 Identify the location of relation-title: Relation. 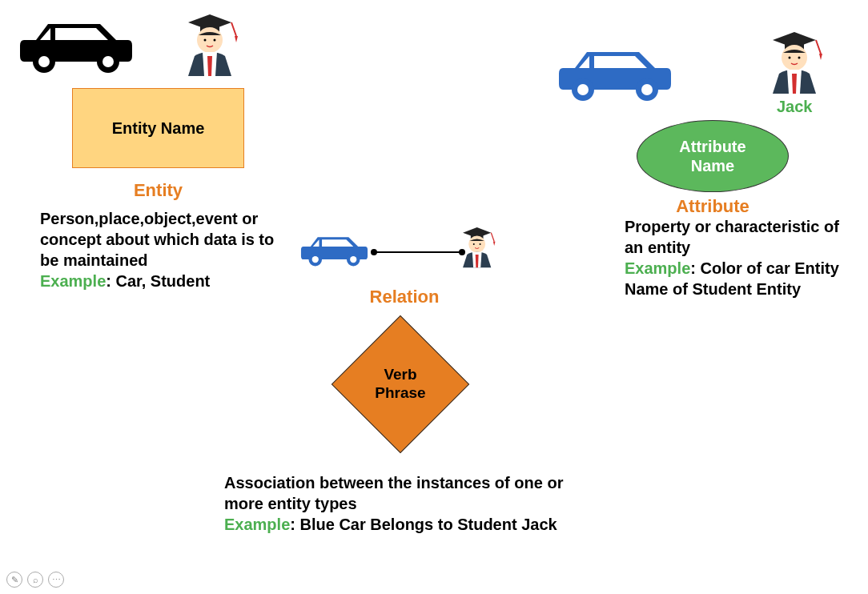
(404, 297).